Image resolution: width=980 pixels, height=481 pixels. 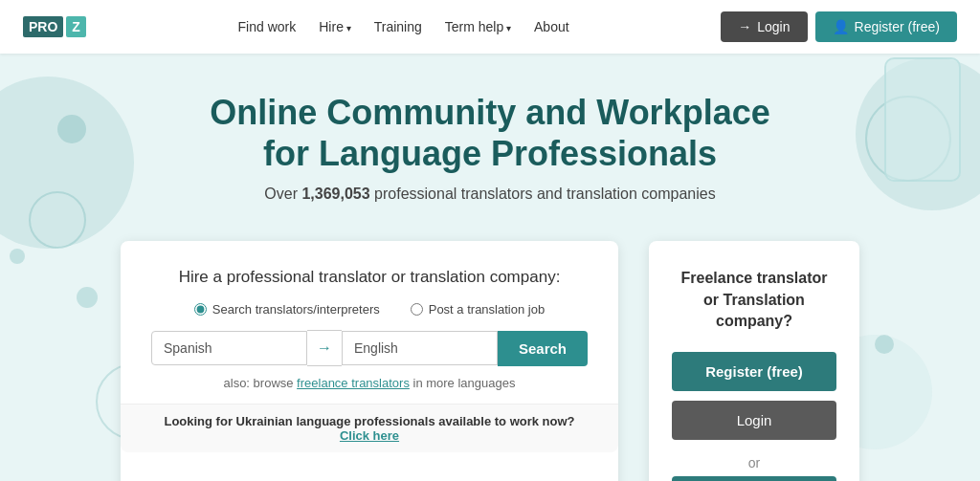 What do you see at coordinates (369, 348) in the screenshot?
I see `search-row: Spanish English French German → English …` at bounding box center [369, 348].